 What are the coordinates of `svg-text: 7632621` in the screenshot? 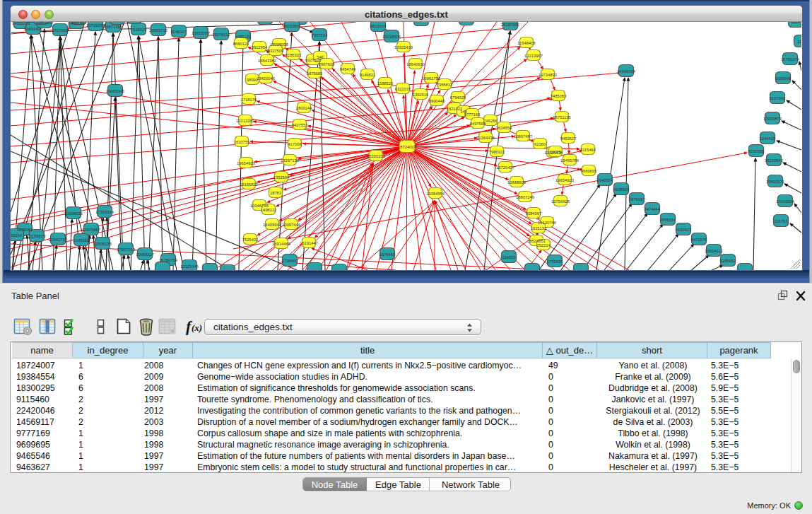 It's located at (684, 230).